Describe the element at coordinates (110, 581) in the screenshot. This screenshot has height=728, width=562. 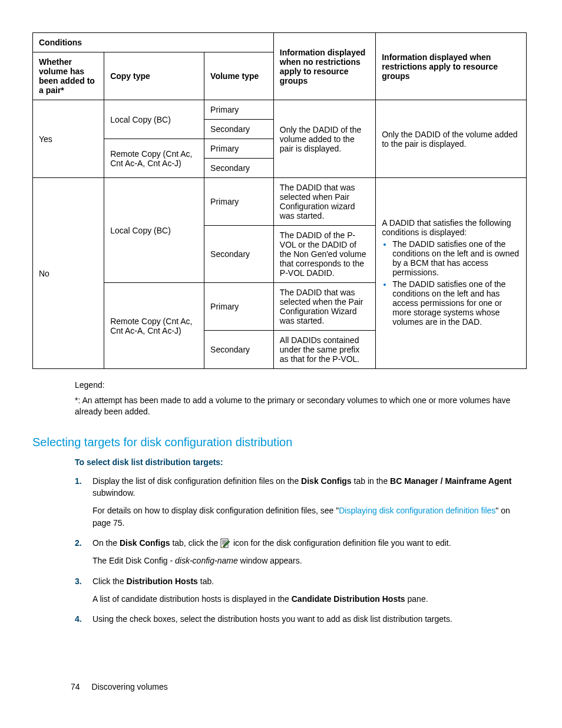
I see `text: Click the` at that location.